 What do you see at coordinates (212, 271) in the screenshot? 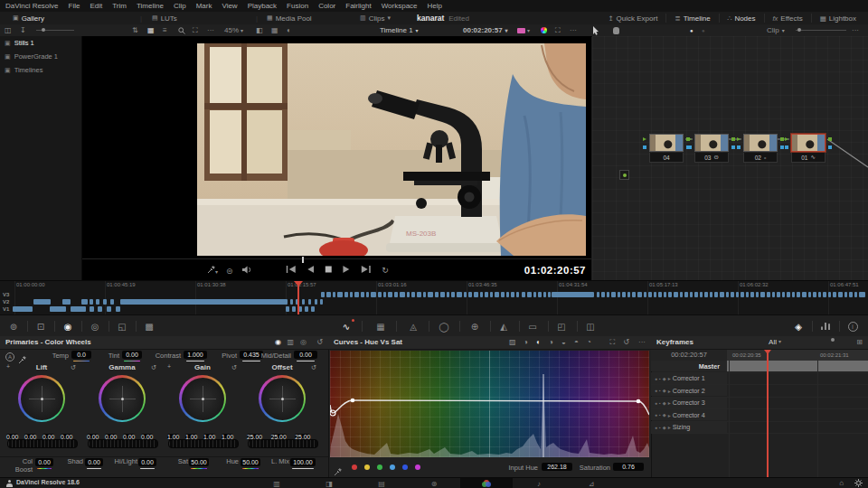
I see `grade-tool-icon: ▾` at bounding box center [212, 271].